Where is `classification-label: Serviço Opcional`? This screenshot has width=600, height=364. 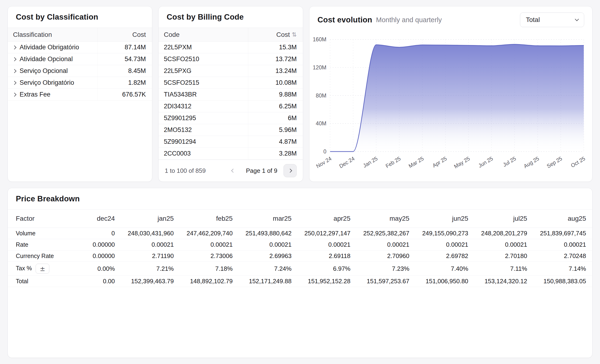 classification-label: Serviço Opcional is located at coordinates (44, 71).